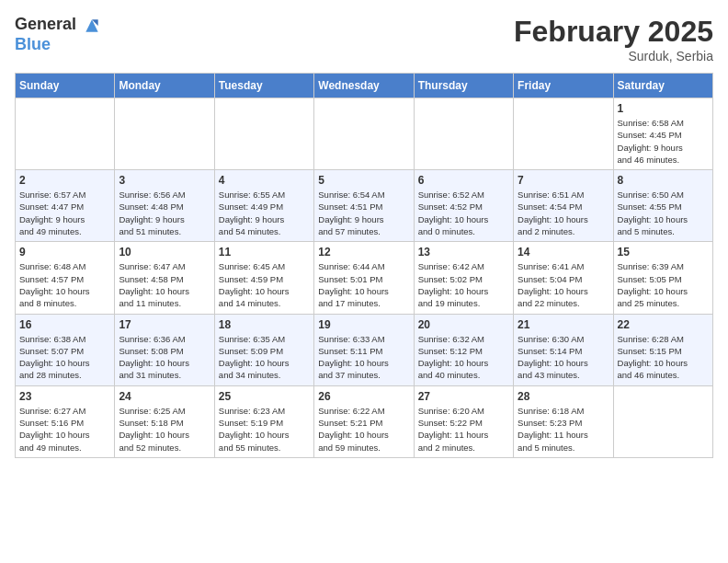 This screenshot has height=563, width=728. What do you see at coordinates (463, 278) in the screenshot?
I see `calendar-day: 13Sunrise: 6:42 AM Sunset: 5:02 PM Dayli…` at bounding box center [463, 278].